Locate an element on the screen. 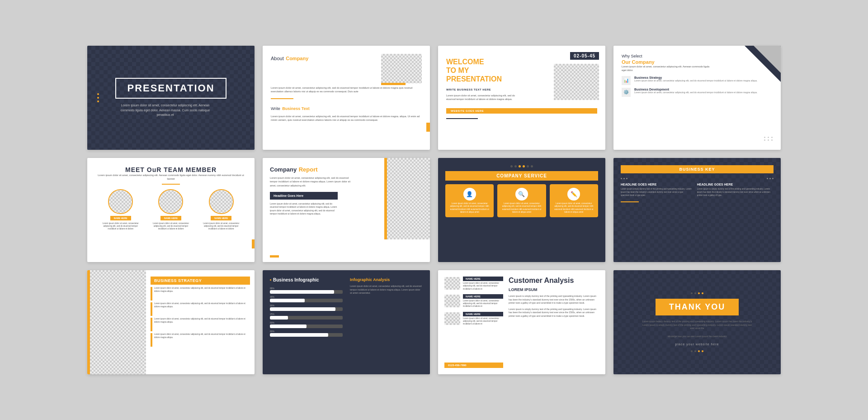 The image size is (868, 420). title-box: PRESENTATION Lorem ipsum dolor sit amet,… is located at coordinates (171, 98).